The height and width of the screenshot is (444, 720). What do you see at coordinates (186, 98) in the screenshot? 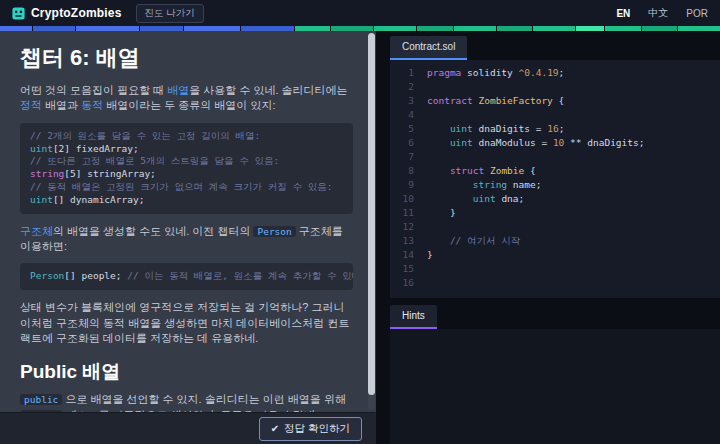
I see `lesson-paragraph-intro: 어떤 것의 모음집이 필요할 때 배열을 사용할 수 있네. 솔리디티에는 정적…` at bounding box center [186, 98].